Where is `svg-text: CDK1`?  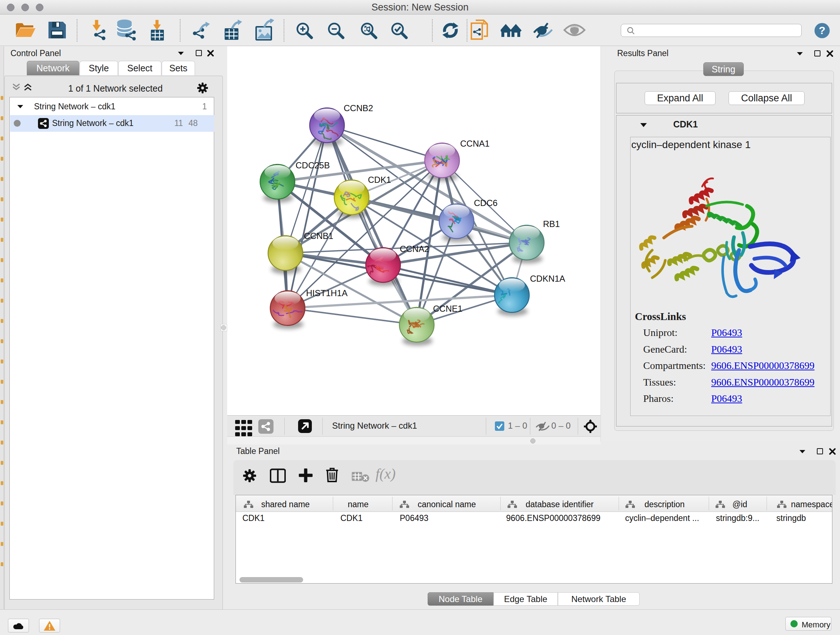
svg-text: CDK1 is located at coordinates (380, 180).